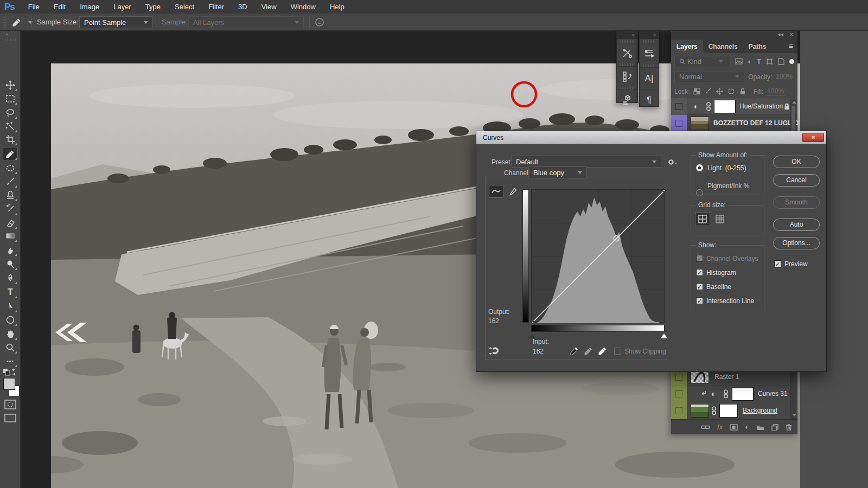  What do you see at coordinates (10, 126) in the screenshot?
I see `magic-wand-tool` at bounding box center [10, 126].